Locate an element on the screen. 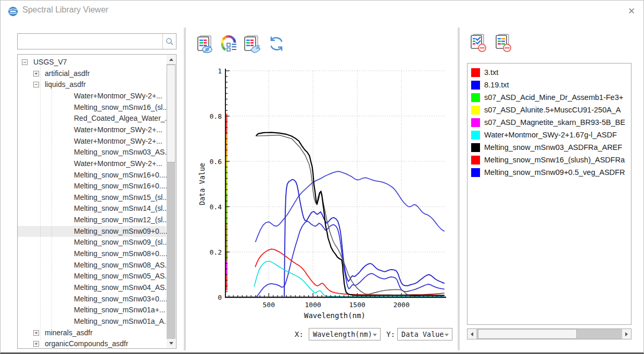  app-logo-icon is located at coordinates (13, 11).